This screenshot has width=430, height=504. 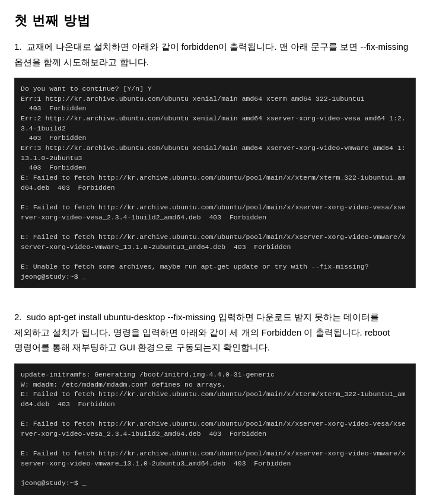 I want to click on step1-container: 1. 교재에 나온대로 설치하면 아래와 같이 forbidden이 출력됩니다…, so click(x=215, y=55).